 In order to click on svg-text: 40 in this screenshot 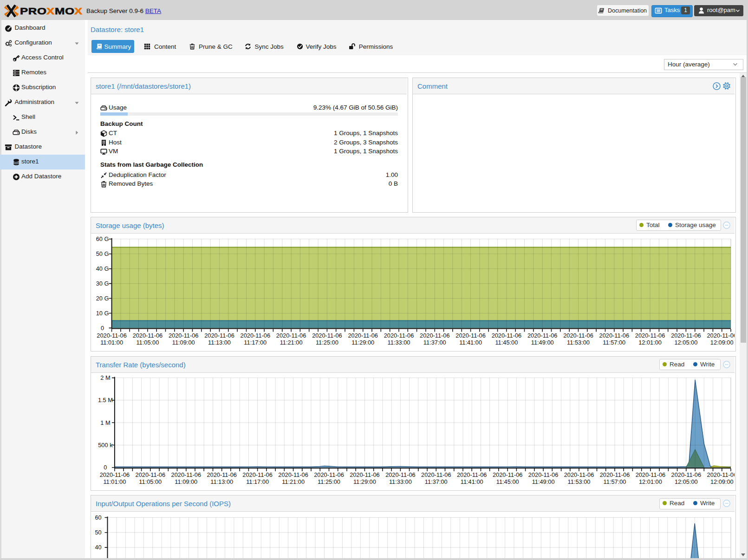, I will do `click(98, 547)`.